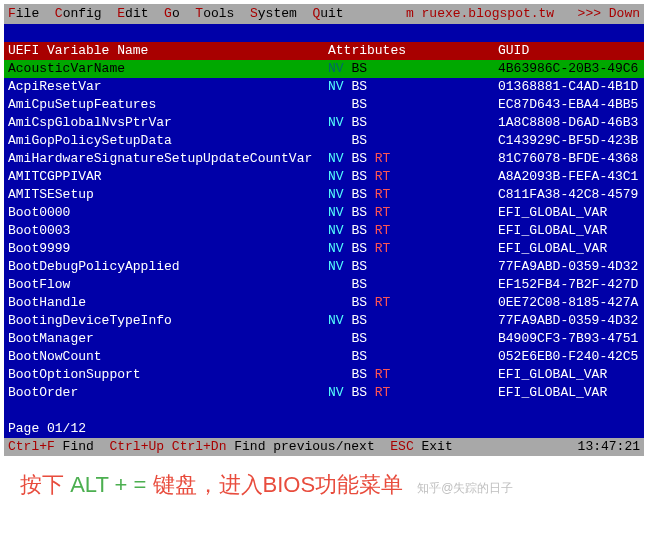 The height and width of the screenshot is (538, 648). Describe the element at coordinates (168, 177) in the screenshot. I see `var-name: AMITCGPPIVAR` at that location.